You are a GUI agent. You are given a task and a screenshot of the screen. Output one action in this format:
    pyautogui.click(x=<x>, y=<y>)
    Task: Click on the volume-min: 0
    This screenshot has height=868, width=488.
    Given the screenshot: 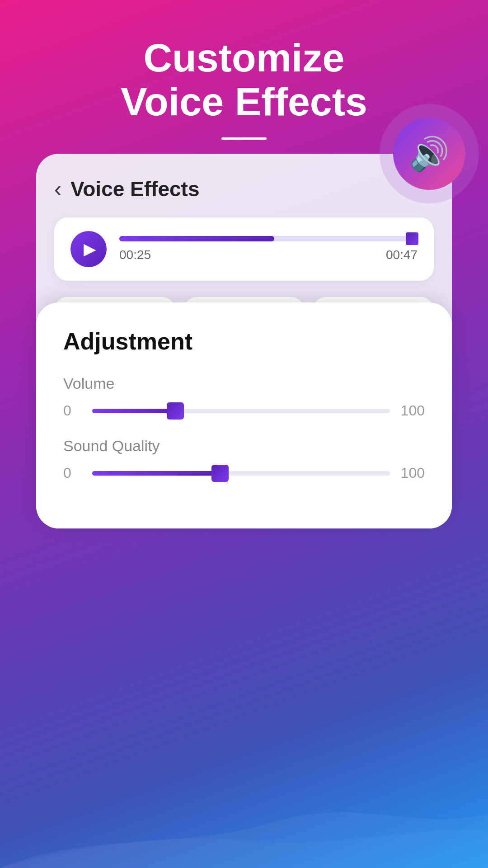 What is the action you would take?
    pyautogui.click(x=72, y=410)
    